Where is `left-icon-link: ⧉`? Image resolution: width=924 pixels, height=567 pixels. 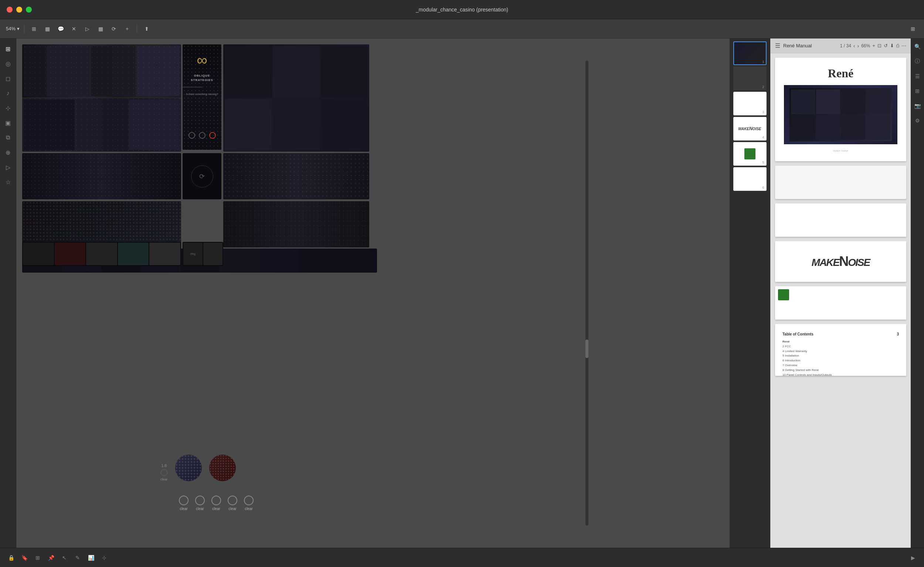
left-icon-link: ⧉ is located at coordinates (8, 137).